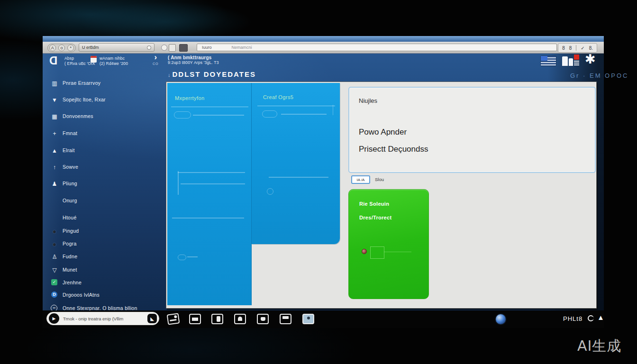  I want to click on taskbar-clock: PHLt8, so click(573, 318).